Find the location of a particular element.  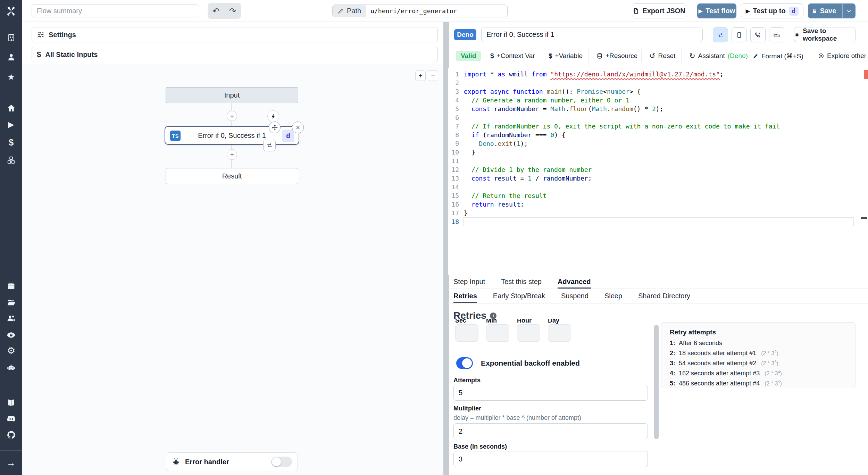

pencil-icon is located at coordinates (341, 11).